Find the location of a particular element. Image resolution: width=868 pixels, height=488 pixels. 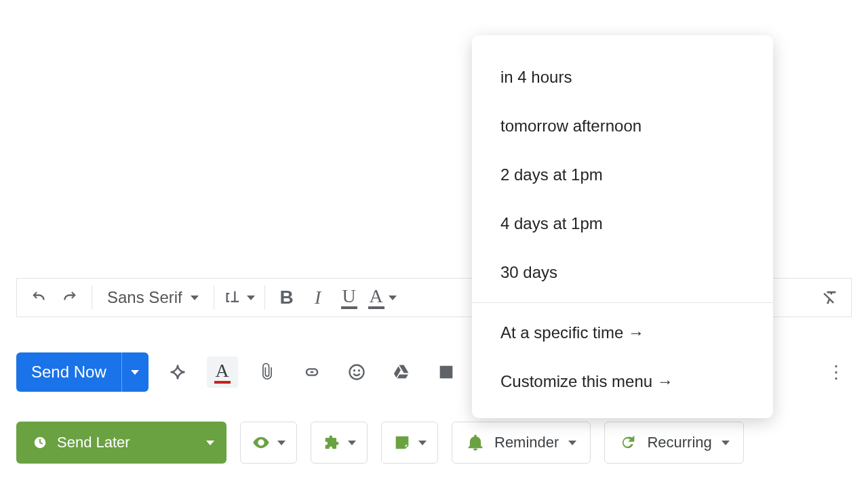

text-color-button: A is located at coordinates (382, 298).